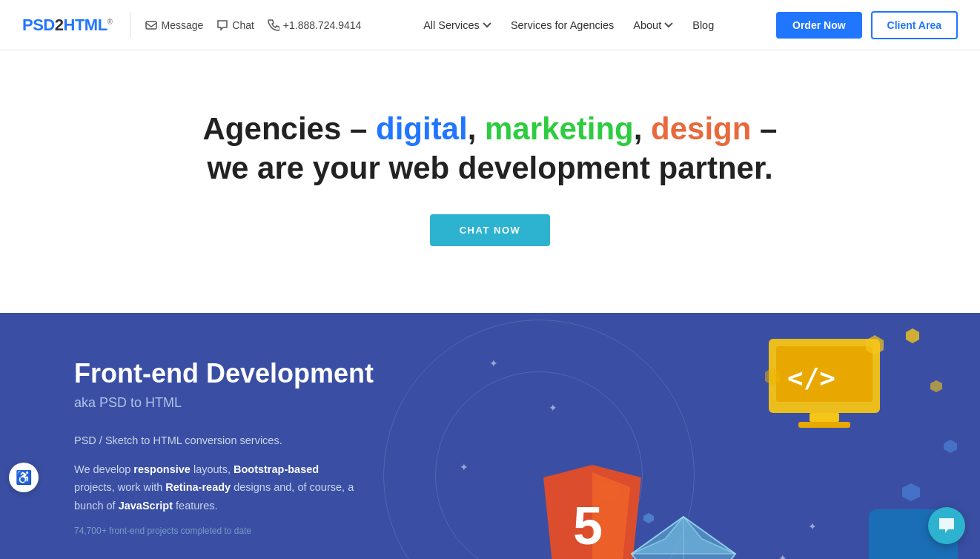  What do you see at coordinates (314, 25) in the screenshot?
I see `phone-link: +1.888.724.9414` at bounding box center [314, 25].